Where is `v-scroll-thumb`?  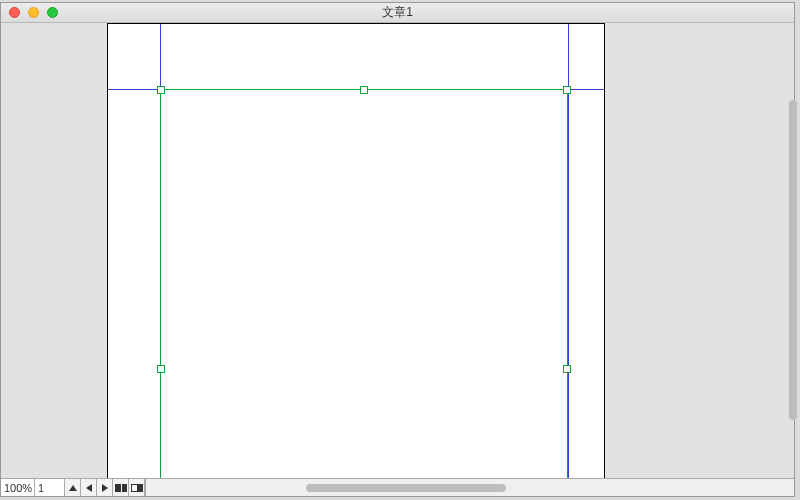 v-scroll-thumb is located at coordinates (793, 260).